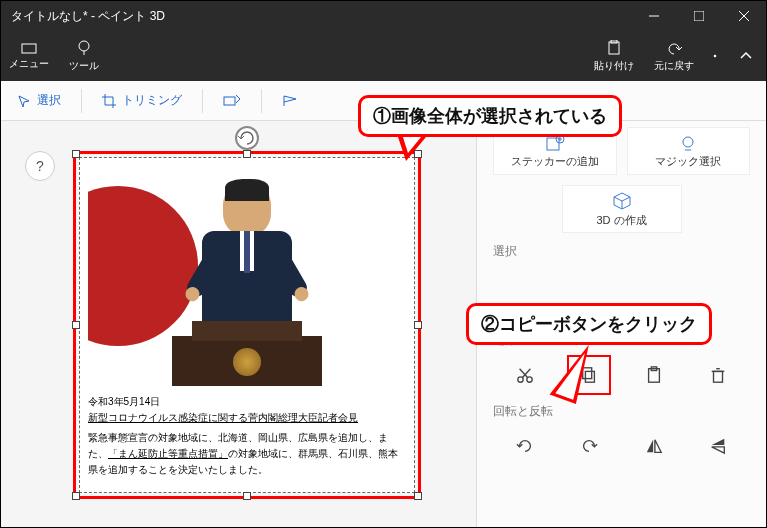 The image size is (767, 528). Describe the element at coordinates (621, 220) in the screenshot. I see `make-3d-label: 3D の作成` at that location.